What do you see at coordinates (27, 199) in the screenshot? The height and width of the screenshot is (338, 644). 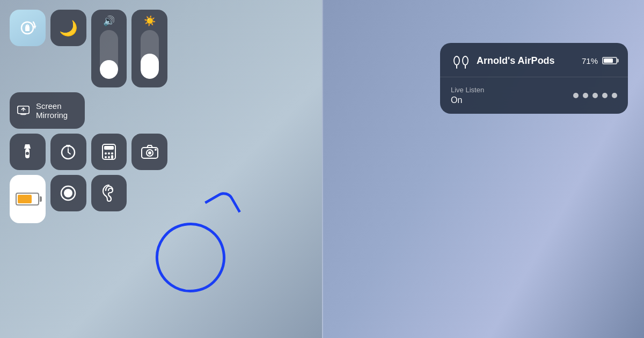 I see `battery-display` at bounding box center [27, 199].